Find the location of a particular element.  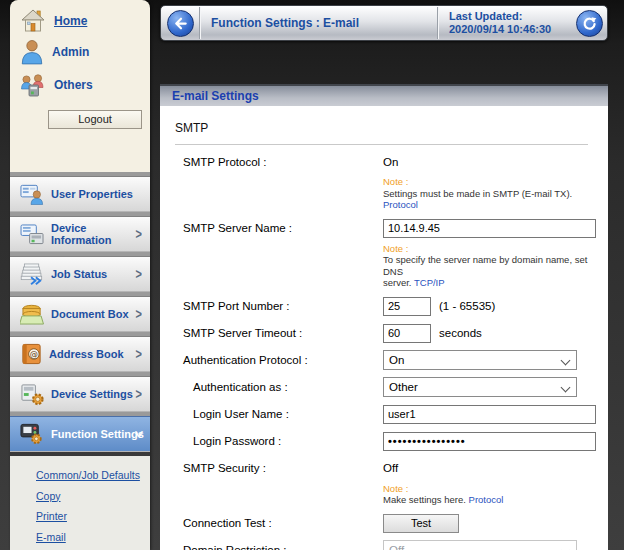

sidebar-item-device-settings: Device Settings > is located at coordinates (80, 394).